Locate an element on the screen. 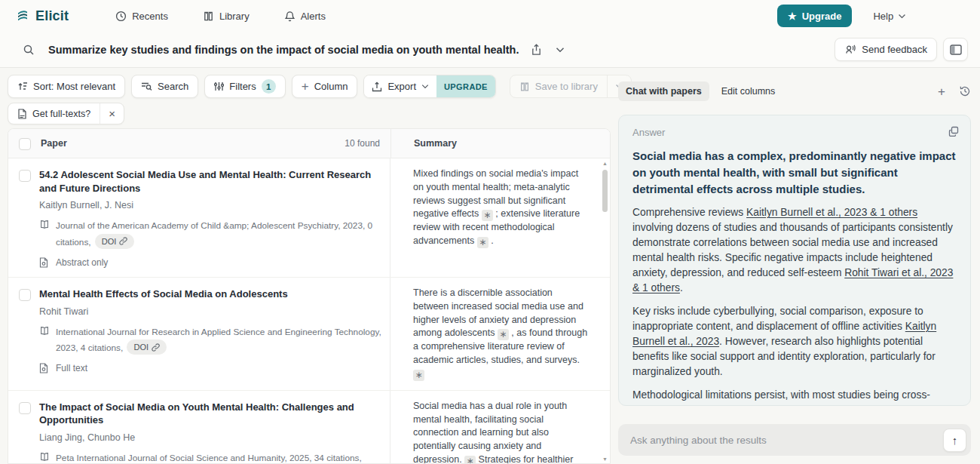 This screenshot has height=464, width=980. scrollbar-thumb is located at coordinates (605, 191).